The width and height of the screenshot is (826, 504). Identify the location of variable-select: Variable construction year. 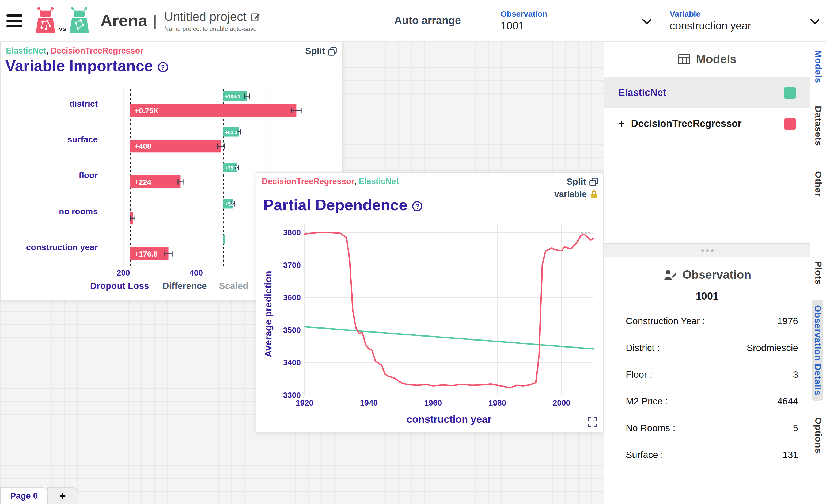
(747, 21).